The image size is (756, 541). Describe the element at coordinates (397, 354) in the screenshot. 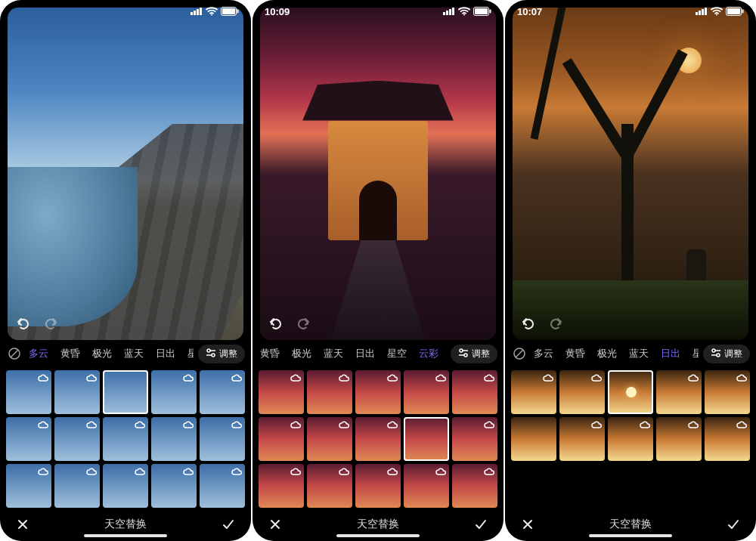

I see `category-tab: 星空` at that location.